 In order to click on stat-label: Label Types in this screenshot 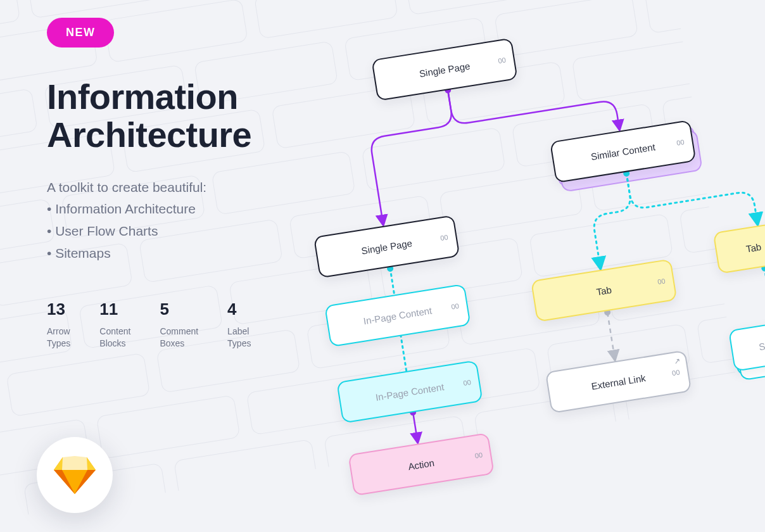, I will do `click(239, 338)`.